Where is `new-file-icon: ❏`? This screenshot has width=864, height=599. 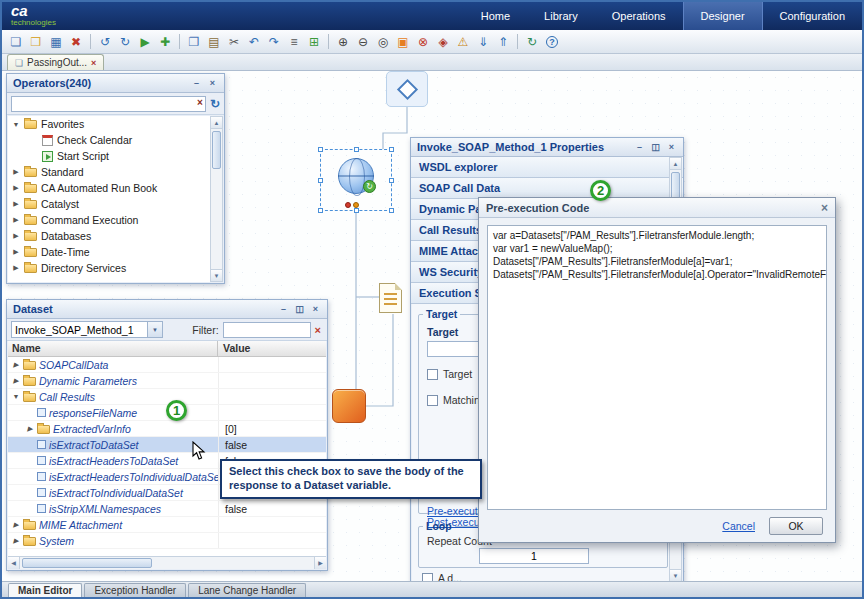 new-file-icon: ❏ is located at coordinates (16, 42).